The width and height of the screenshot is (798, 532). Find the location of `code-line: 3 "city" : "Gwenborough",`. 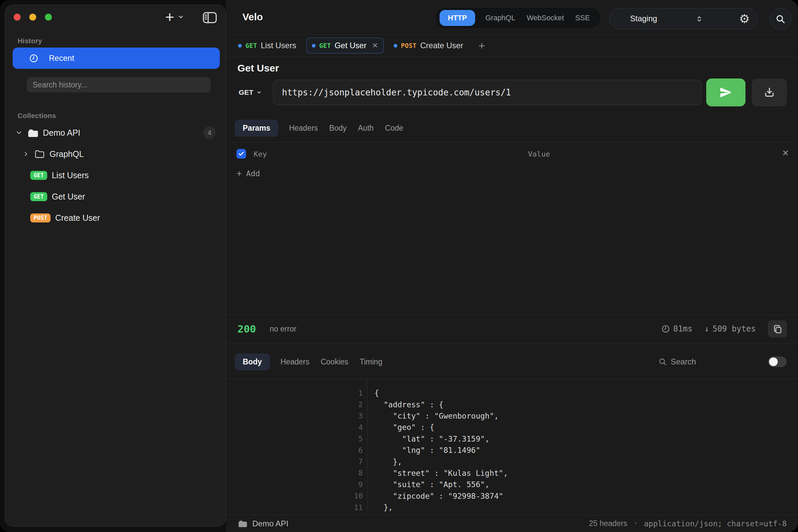

code-line: 3 "city" : "Gwenborough", is located at coordinates (512, 416).